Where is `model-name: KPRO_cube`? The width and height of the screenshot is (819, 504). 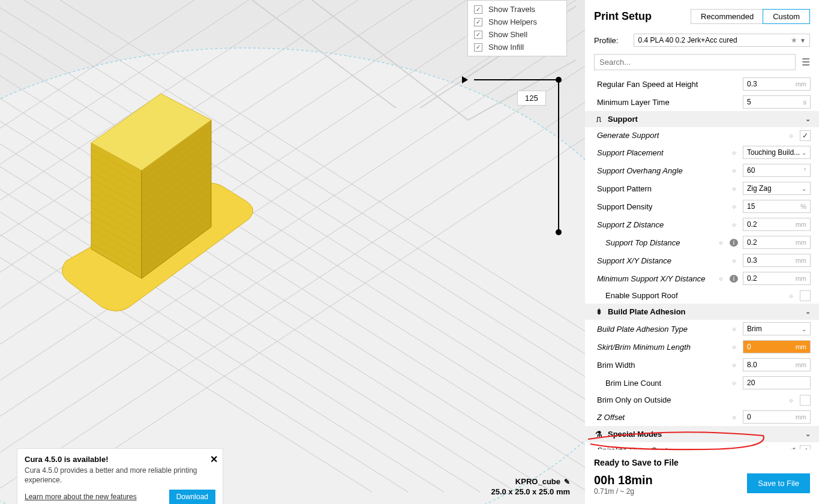
model-name: KPRO_cube is located at coordinates (538, 481).